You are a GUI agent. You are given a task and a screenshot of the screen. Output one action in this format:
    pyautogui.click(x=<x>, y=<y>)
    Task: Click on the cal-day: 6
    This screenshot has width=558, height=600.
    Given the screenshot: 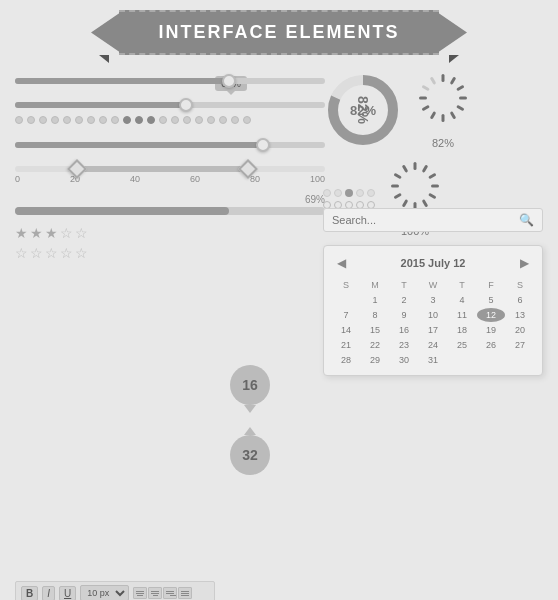 What is the action you would take?
    pyautogui.click(x=520, y=300)
    